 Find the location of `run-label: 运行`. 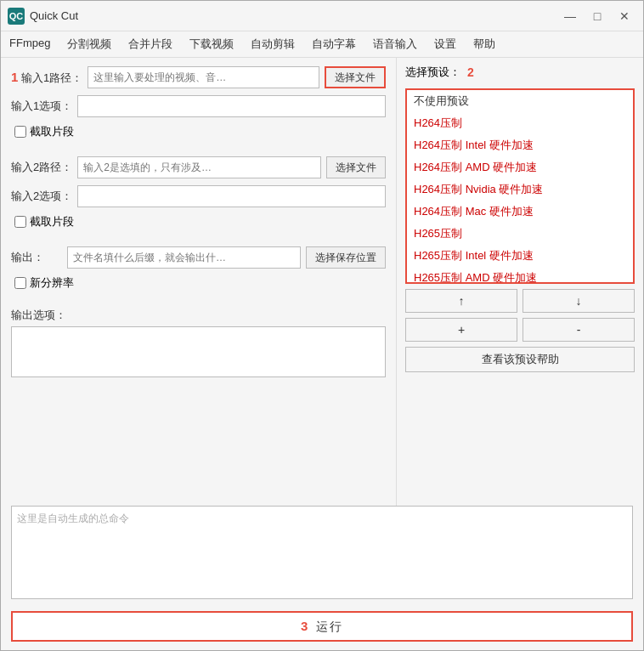

run-label: 运行 is located at coordinates (330, 626).